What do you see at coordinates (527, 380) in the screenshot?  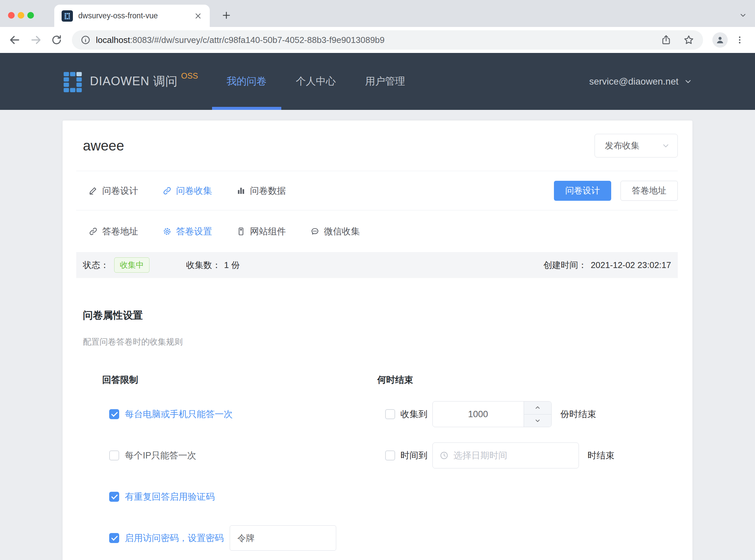 I see `end-rules-heading: 何时结束` at bounding box center [527, 380].